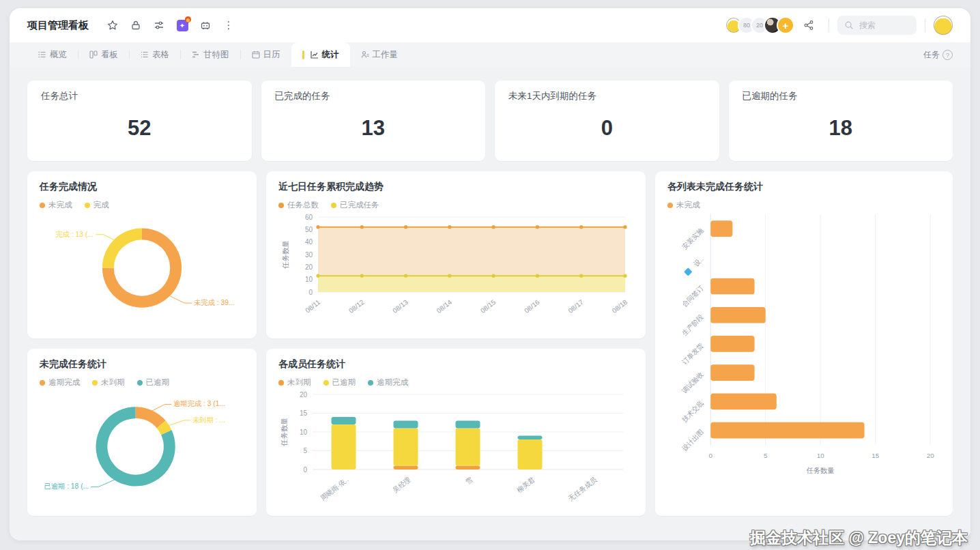 The width and height of the screenshot is (980, 550). What do you see at coordinates (607, 96) in the screenshot?
I see `stat-card-title: 未来1天内到期的任务` at bounding box center [607, 96].